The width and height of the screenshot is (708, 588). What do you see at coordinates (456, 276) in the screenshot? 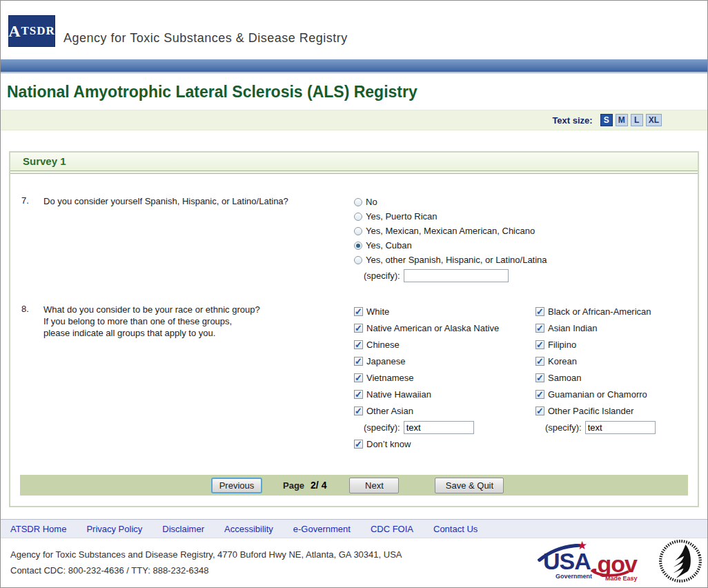
I see `question-7-specify-input` at bounding box center [456, 276].